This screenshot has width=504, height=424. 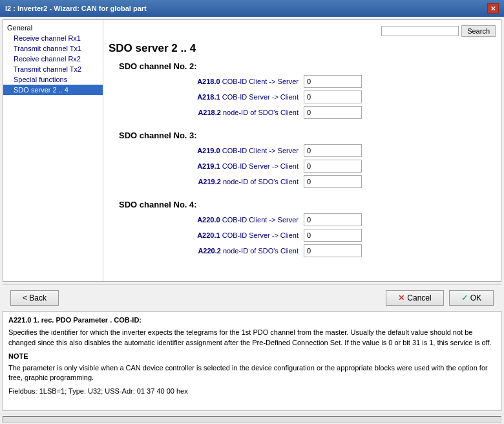 What do you see at coordinates (333, 151) in the screenshot?
I see `param-a219-0-input` at bounding box center [333, 151].